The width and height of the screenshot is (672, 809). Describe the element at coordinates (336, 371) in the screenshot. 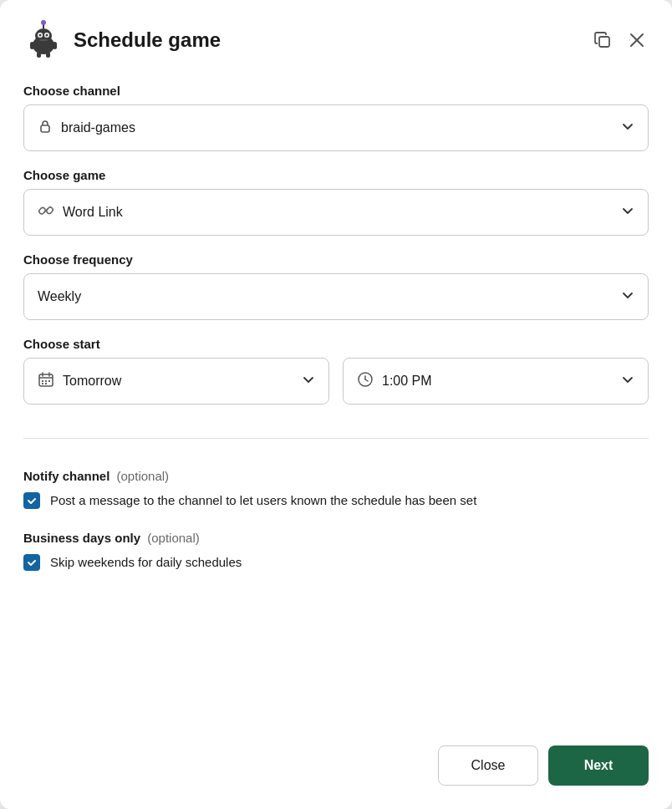

I see `start-section: Choose start` at that location.